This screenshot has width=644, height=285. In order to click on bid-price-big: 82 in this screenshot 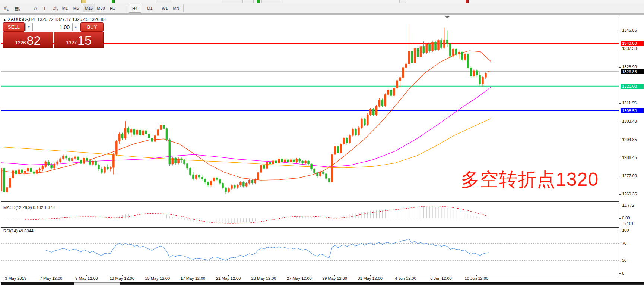, I will do `click(34, 40)`.